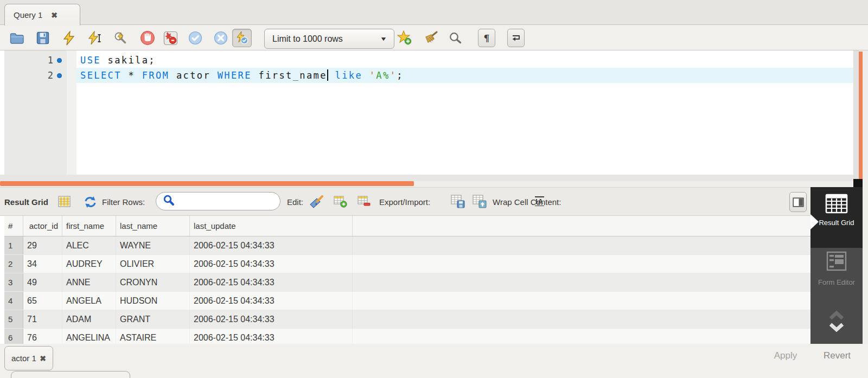 The height and width of the screenshot is (378, 868). What do you see at coordinates (207, 183) in the screenshot?
I see `panel-splitter-handle` at bounding box center [207, 183].